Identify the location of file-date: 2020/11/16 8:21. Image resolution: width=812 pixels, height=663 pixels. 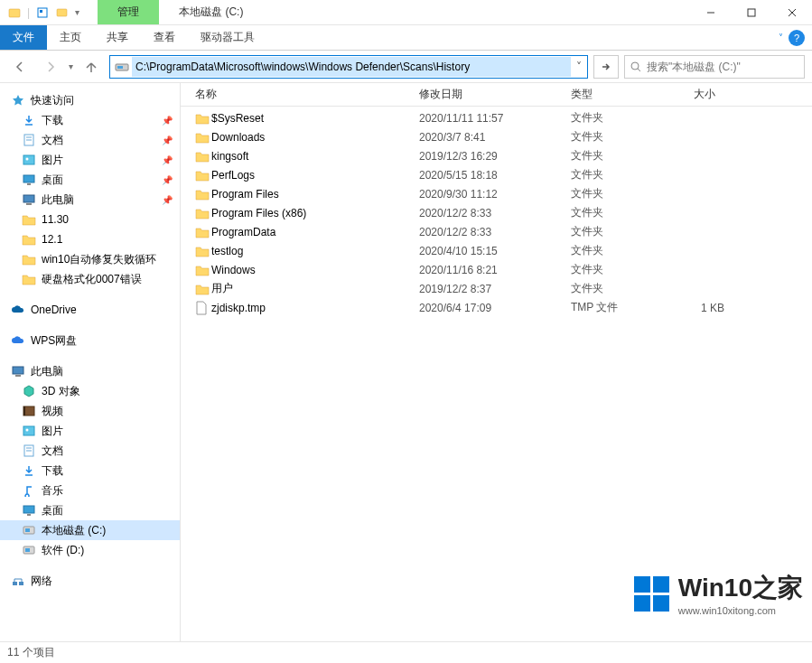
(495, 270).